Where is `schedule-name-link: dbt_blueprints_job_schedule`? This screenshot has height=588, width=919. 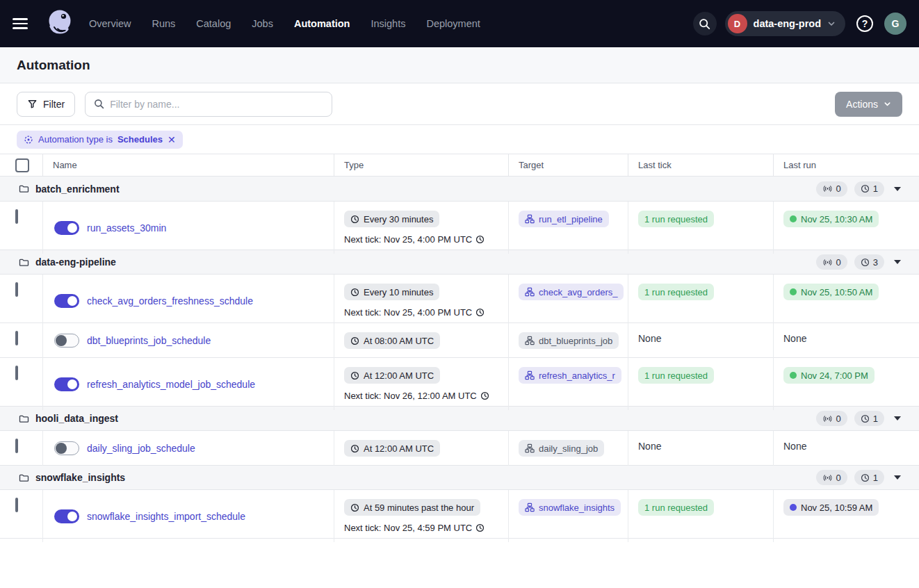 schedule-name-link: dbt_blueprints_job_schedule is located at coordinates (149, 341).